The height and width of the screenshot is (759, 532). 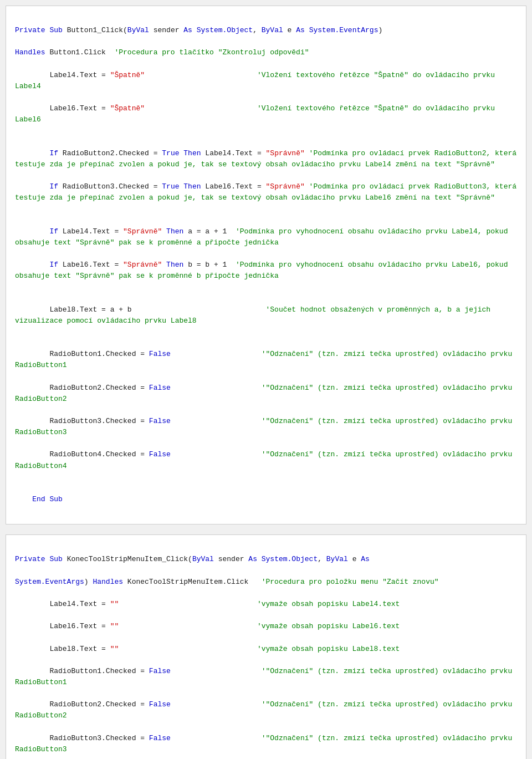 I want to click on code-line: Handles Button1.Click 'Procedura pro tla…, so click(x=266, y=53).